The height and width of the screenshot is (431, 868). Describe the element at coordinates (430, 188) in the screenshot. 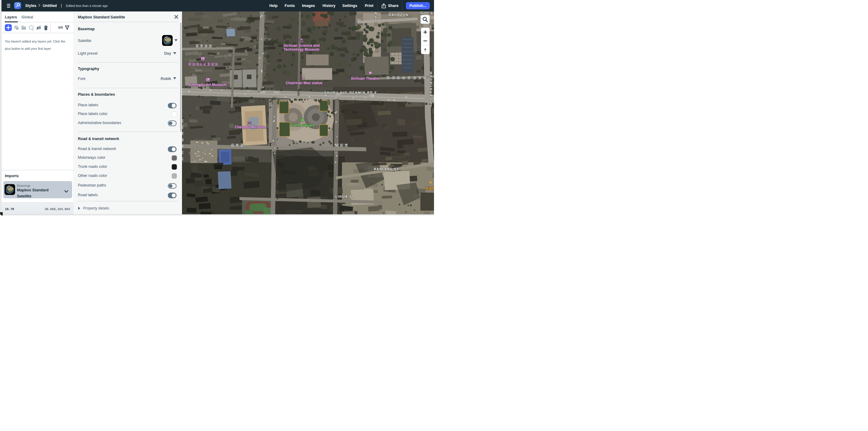

I see `svg-text: XiaoLon` at that location.